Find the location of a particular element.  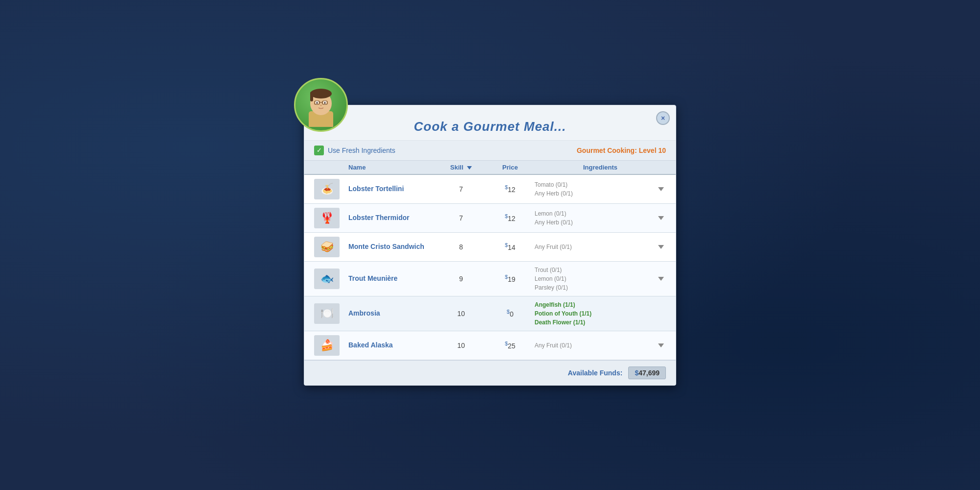

header-ingredients: Ingredients is located at coordinates (600, 168).